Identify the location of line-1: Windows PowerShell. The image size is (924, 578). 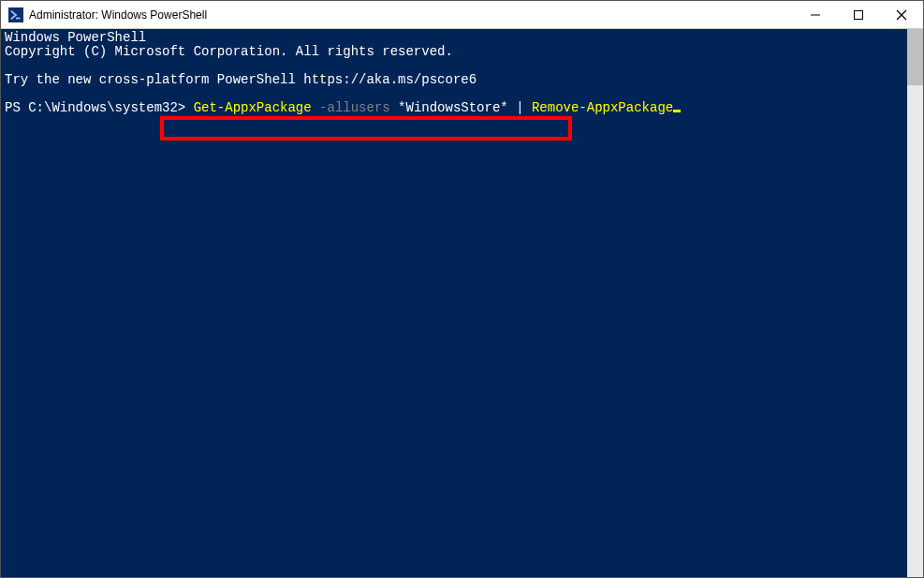
(75, 37).